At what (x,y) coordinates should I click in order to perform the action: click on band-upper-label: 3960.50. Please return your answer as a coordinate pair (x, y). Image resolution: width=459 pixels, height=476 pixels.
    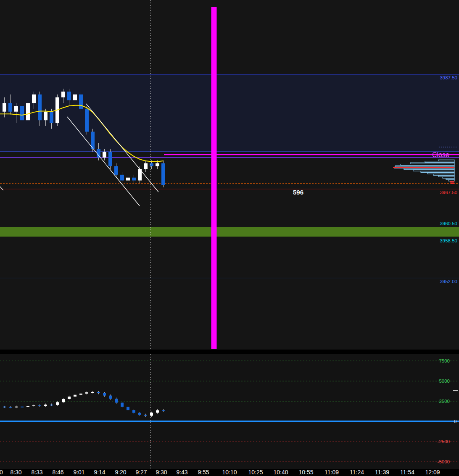
    Looking at the image, I should click on (448, 224).